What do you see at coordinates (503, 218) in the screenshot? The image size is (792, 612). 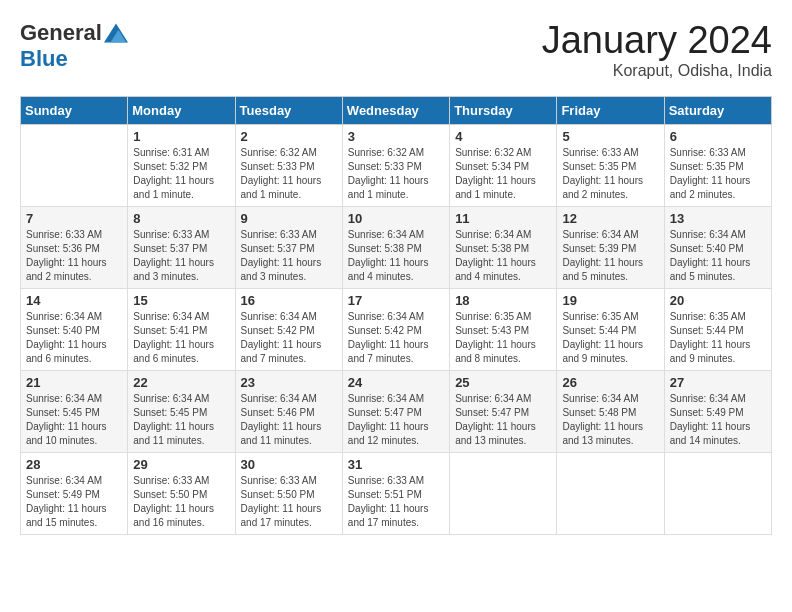 I see `day-number: 11` at bounding box center [503, 218].